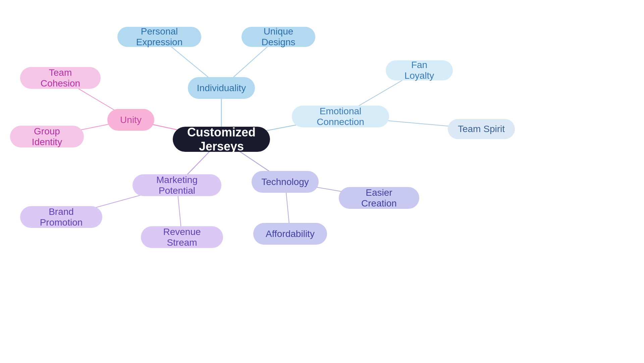 The height and width of the screenshot is (363, 644). Describe the element at coordinates (419, 70) in the screenshot. I see `node-fan-loyalty: Fan Loyalty` at that location.